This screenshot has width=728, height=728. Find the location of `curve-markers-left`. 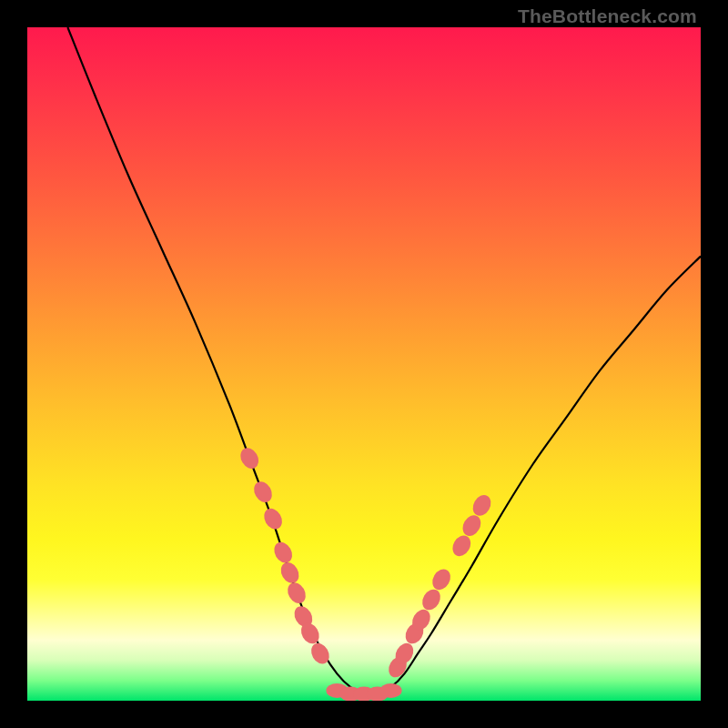

curve-markers-left is located at coordinates (284, 556).